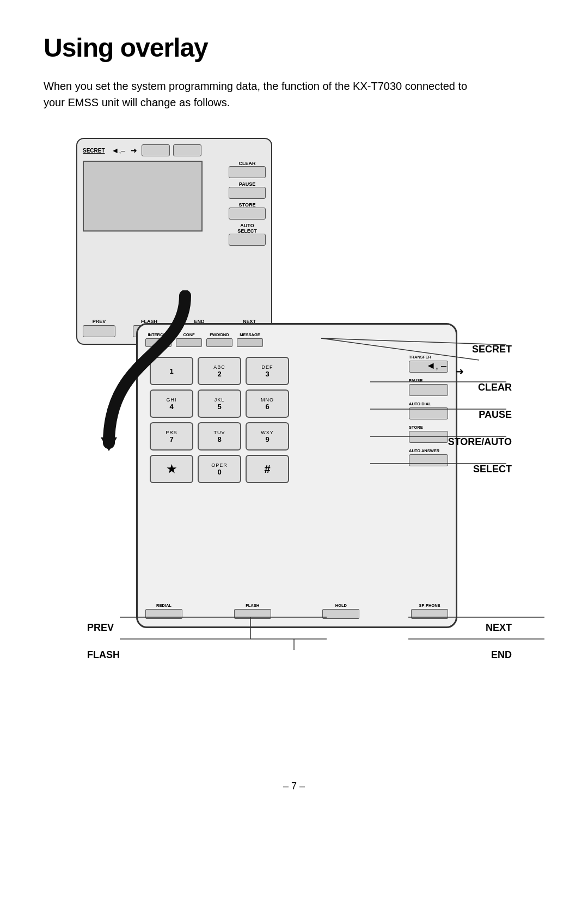 This screenshot has width=588, height=907. What do you see at coordinates (164, 611) in the screenshot?
I see `phone-redial-btn: REDIAL` at bounding box center [164, 611].